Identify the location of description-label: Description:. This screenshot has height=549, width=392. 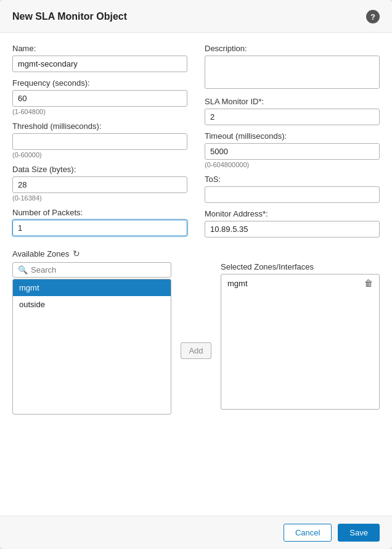
(292, 48).